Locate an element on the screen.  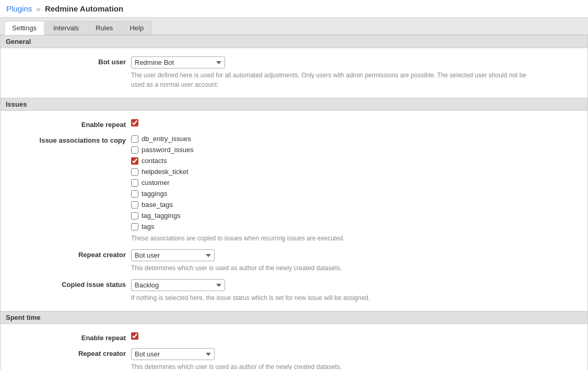
bot-user-value: Redmine Bot The user defined here is use… is located at coordinates (354, 73).